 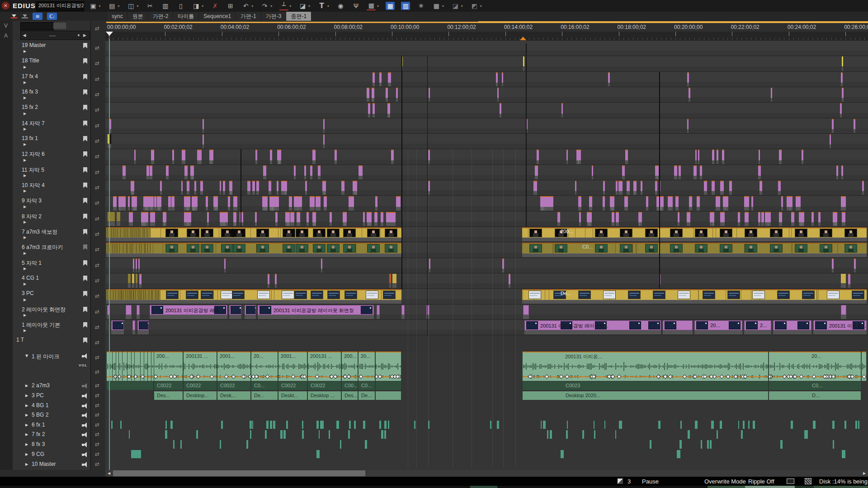 I want to click on redo-icon: ↷▼, so click(x=267, y=6).